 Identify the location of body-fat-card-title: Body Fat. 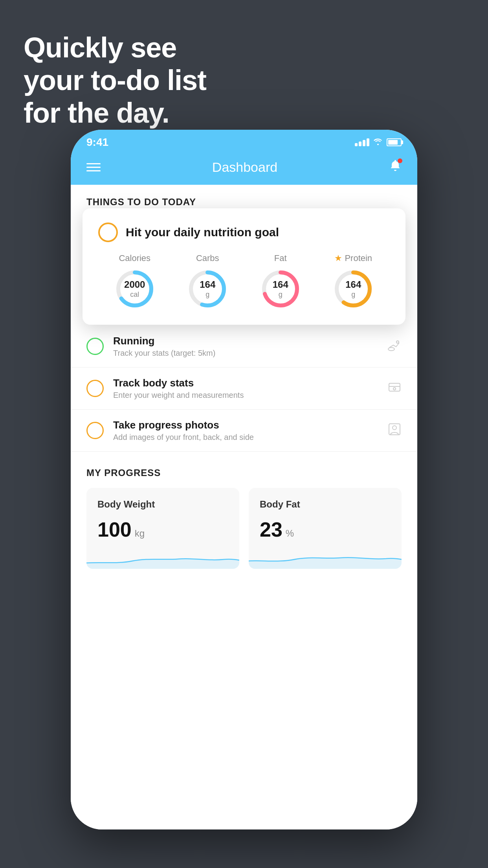
(325, 504).